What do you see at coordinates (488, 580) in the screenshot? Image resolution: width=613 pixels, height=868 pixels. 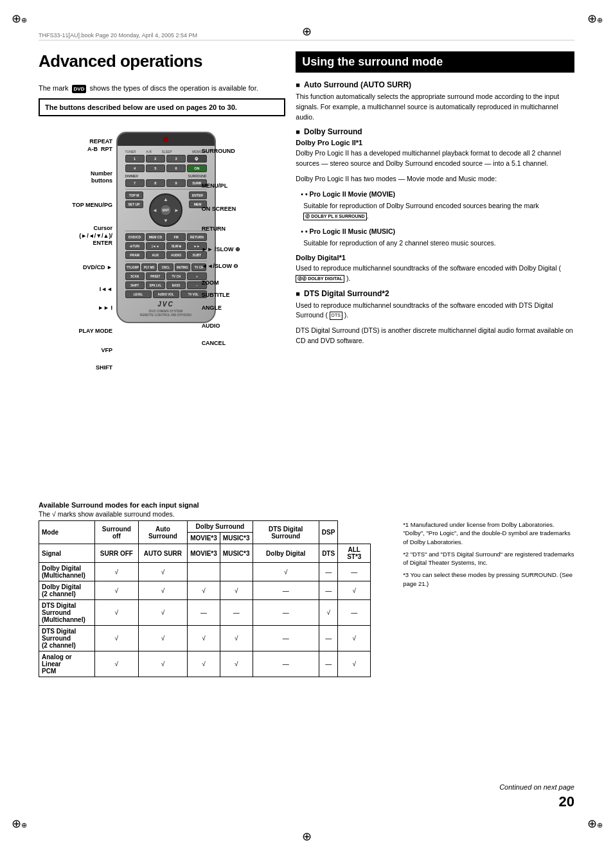 I see `footnote-3: *3 You can select these modes by pressin…` at bounding box center [488, 580].